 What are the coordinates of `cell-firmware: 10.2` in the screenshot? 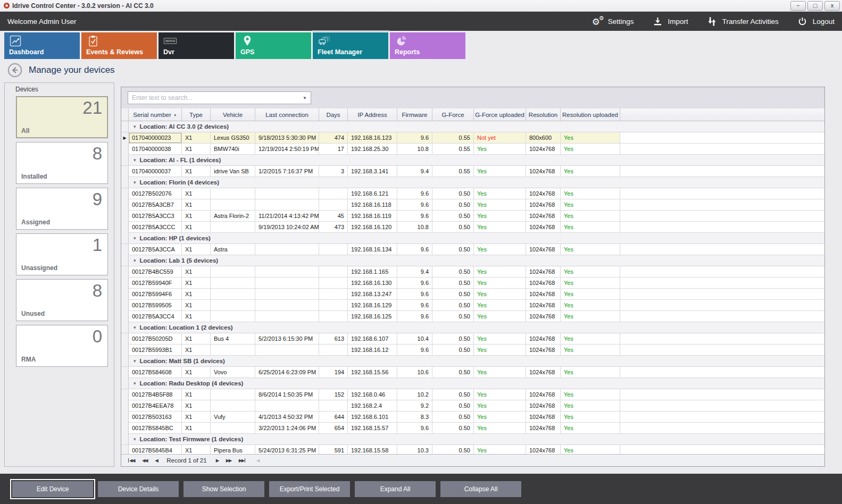 It's located at (415, 394).